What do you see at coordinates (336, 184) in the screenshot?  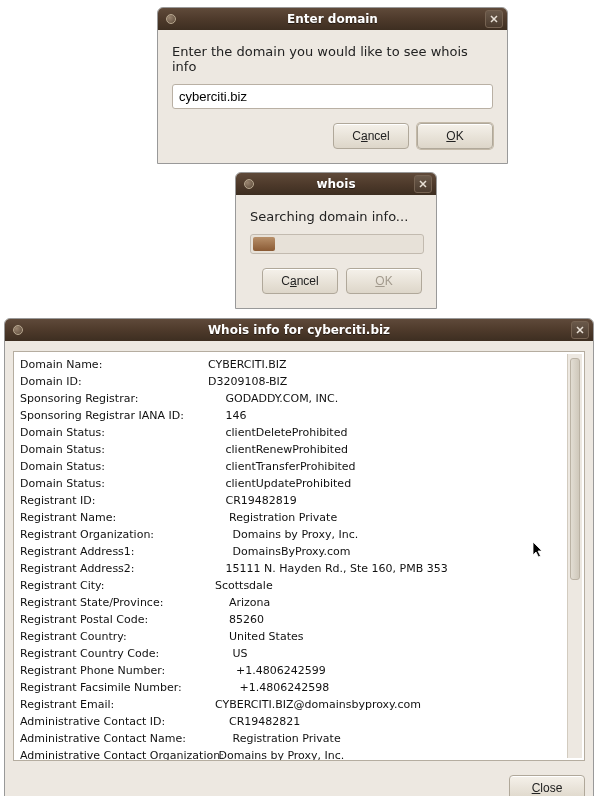 I see `titlebar: whois` at bounding box center [336, 184].